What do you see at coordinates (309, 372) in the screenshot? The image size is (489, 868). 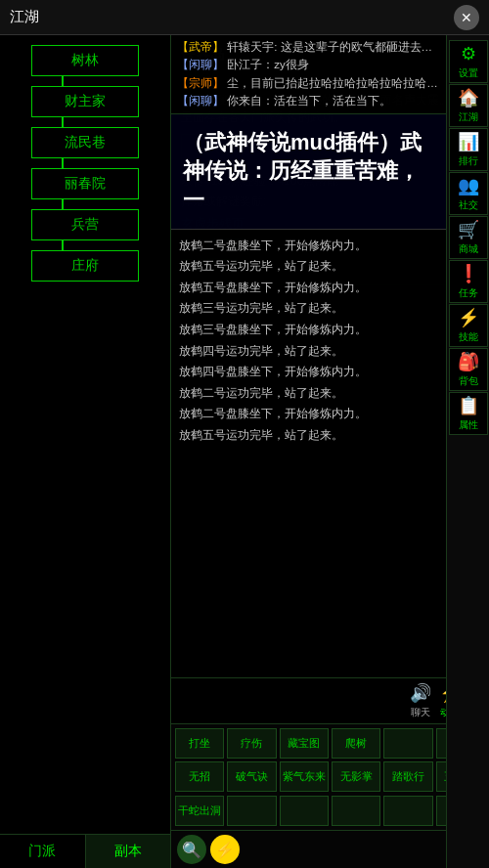 I see `log-line: 放鹤四号盘膝坐下，开始修炼内力。` at bounding box center [309, 372].